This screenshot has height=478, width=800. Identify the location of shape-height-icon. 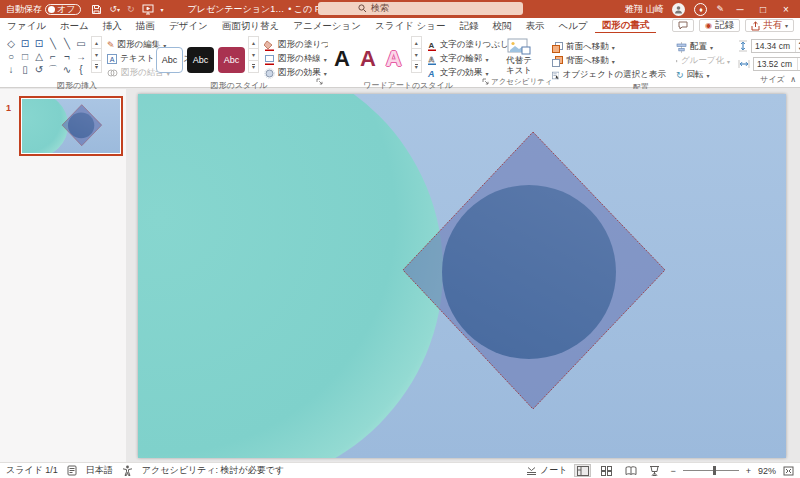
(743, 46).